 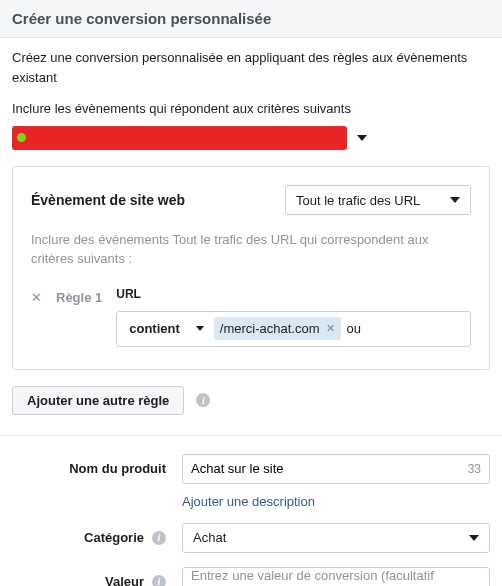 I want to click on pixel-selector-redacted, so click(x=180, y=138).